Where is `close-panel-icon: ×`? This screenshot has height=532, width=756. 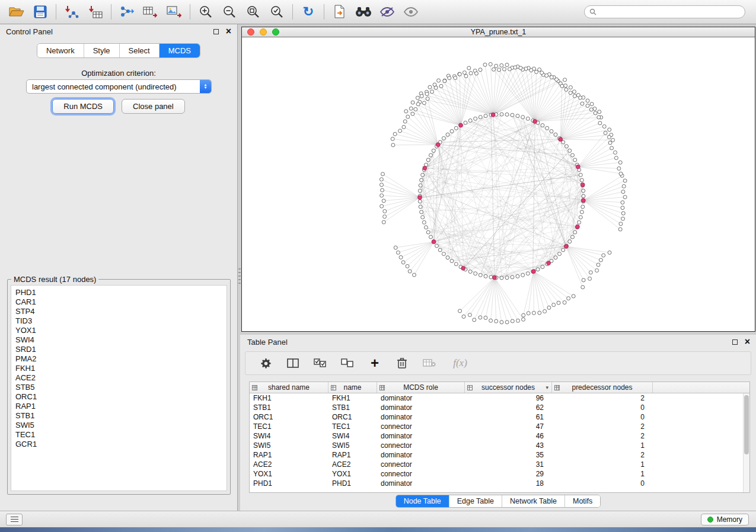
close-panel-icon: × is located at coordinates (229, 31).